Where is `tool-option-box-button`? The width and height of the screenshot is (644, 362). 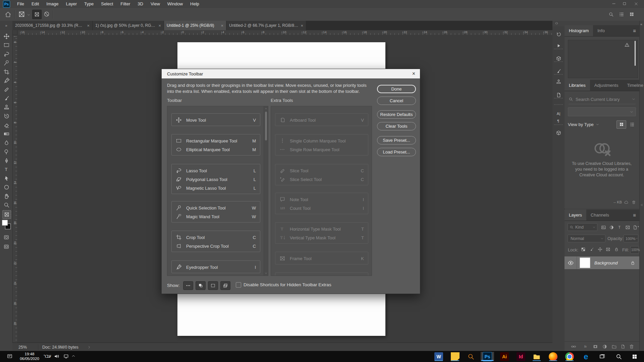
tool-option-box-button is located at coordinates (37, 14).